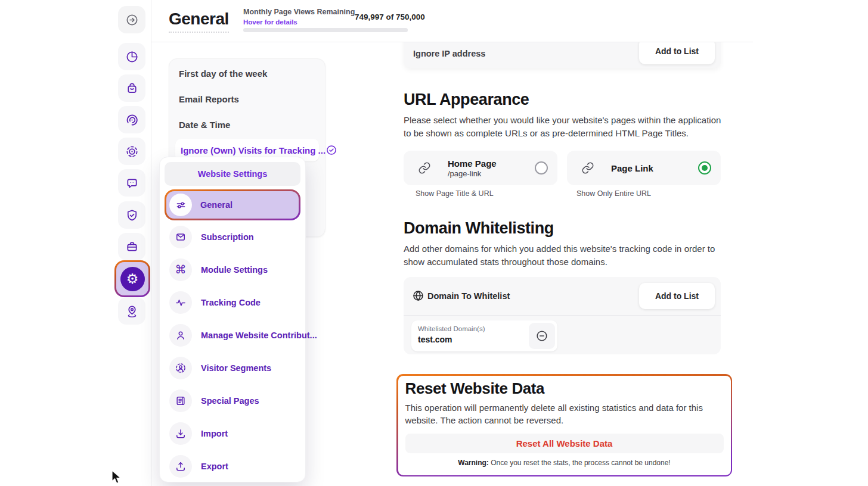  I want to click on menu-item-special-pages: Special Pages, so click(232, 400).